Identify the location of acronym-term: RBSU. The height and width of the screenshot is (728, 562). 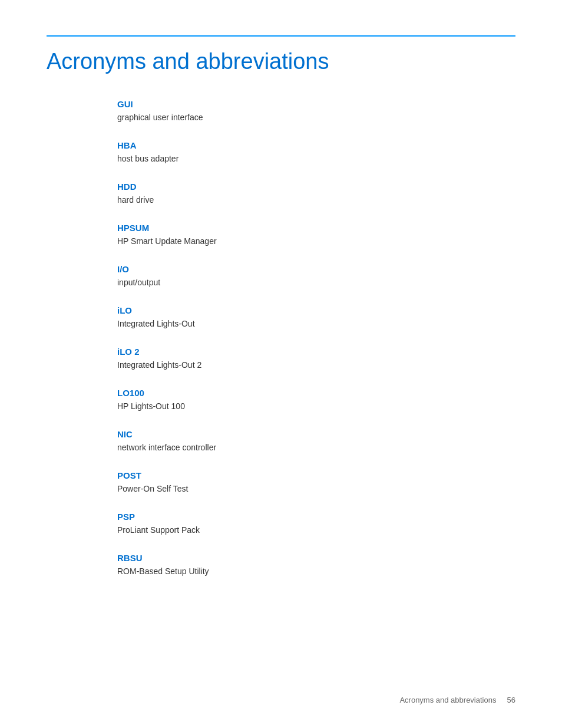
(316, 558).